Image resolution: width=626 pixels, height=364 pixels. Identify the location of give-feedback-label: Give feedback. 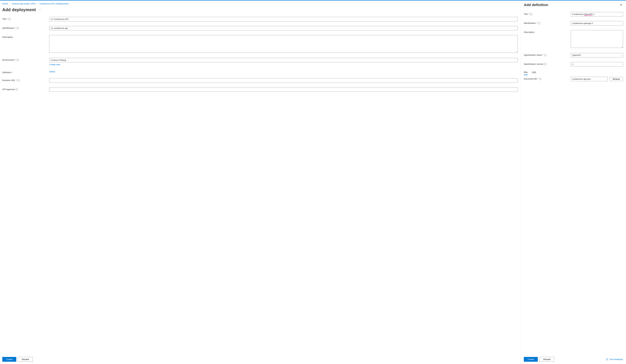
(616, 359).